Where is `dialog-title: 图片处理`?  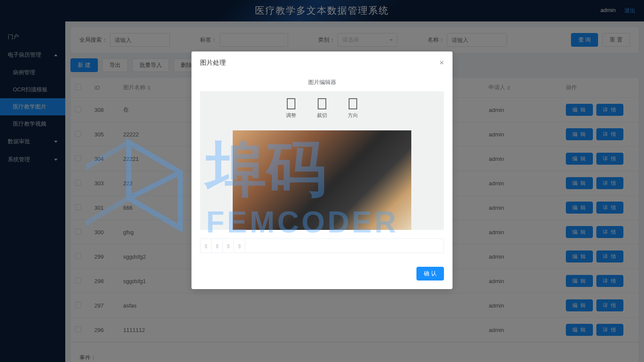
dialog-title: 图片处理 is located at coordinates (213, 63).